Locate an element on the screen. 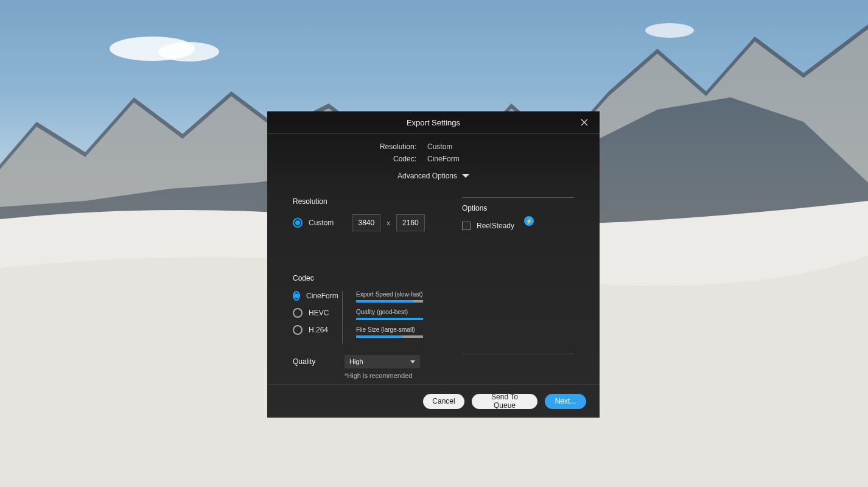 This screenshot has width=868, height=487. meter-file-size: File Size (large-small) is located at coordinates (409, 332).